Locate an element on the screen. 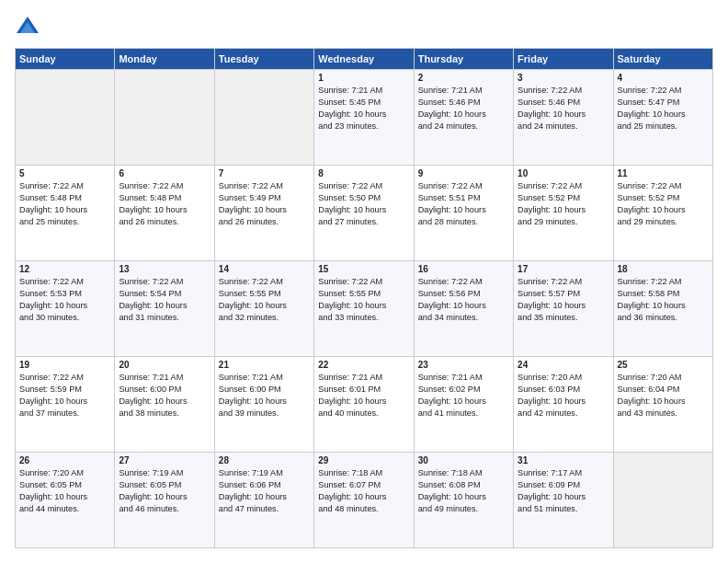 The image size is (728, 563). day-info: Sunrise: 7:22 AMSunset: 5:53 PMDaylight:… is located at coordinates (64, 300).